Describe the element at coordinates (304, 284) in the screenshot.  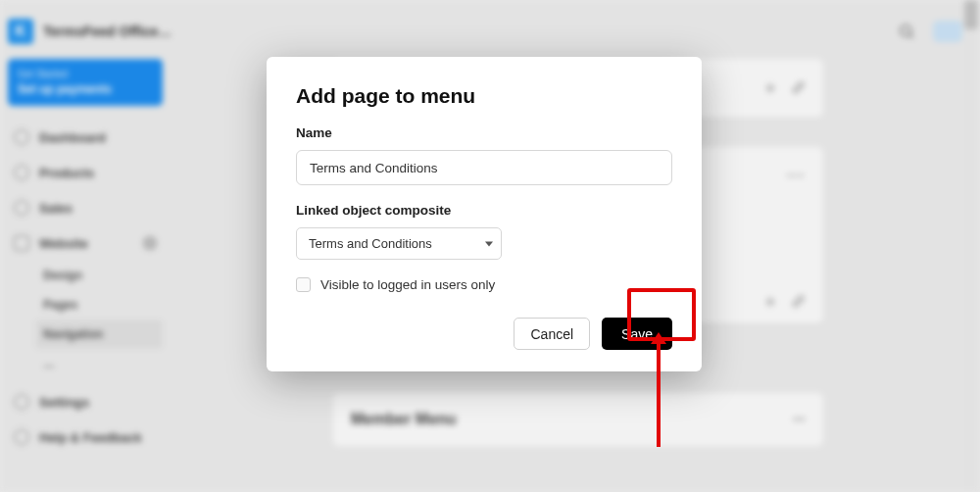
I see `visible-logged-in-checkbox` at that location.